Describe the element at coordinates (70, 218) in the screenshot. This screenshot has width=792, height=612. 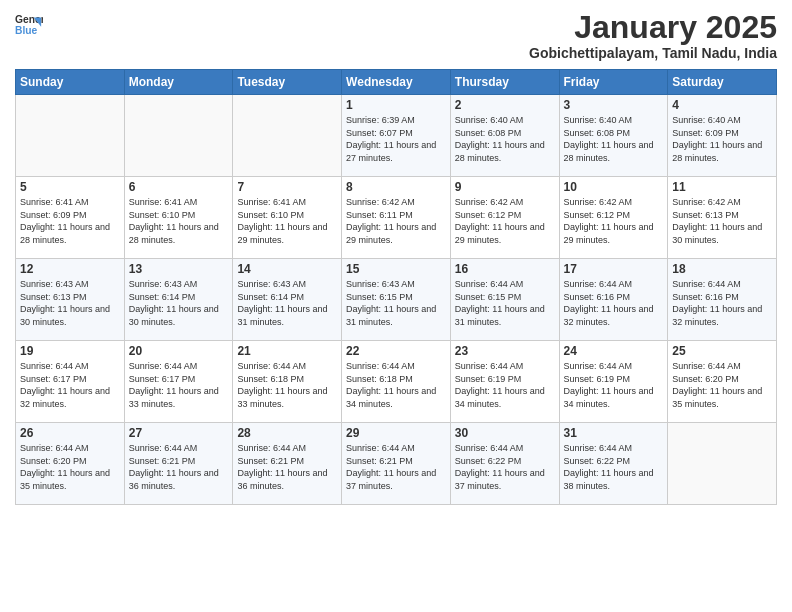
I see `calendar-day-cell: 5Sunrise: 6:41 AMSunset: 6:09 PMDaylight…` at that location.